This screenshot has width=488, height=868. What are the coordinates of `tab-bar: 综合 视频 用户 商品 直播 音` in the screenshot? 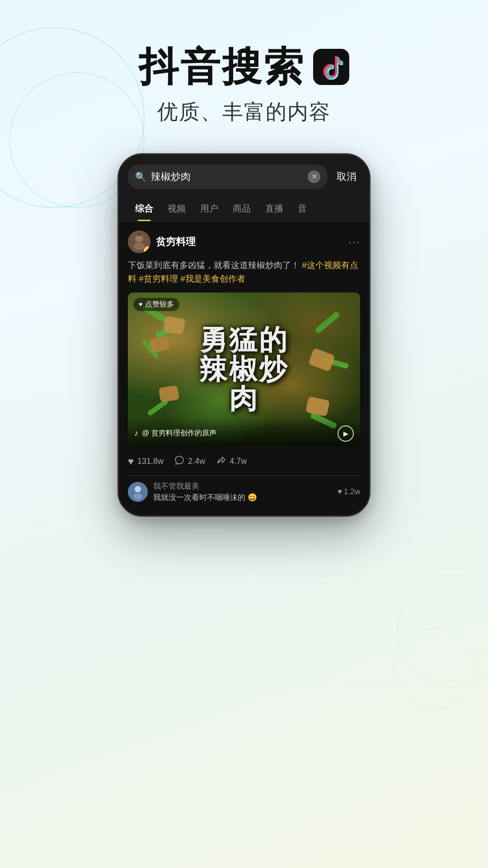 It's located at (244, 209).